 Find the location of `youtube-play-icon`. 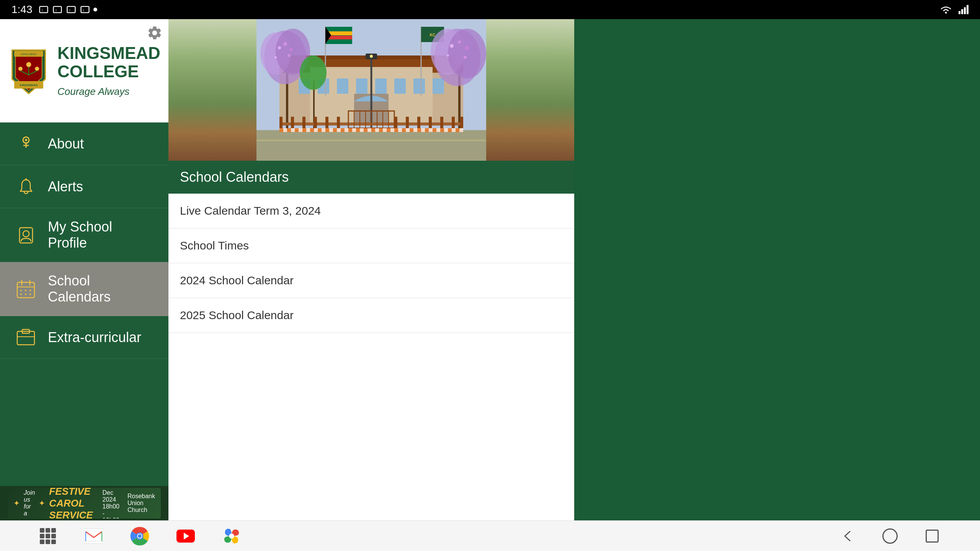

youtube-play-icon is located at coordinates (186, 536).